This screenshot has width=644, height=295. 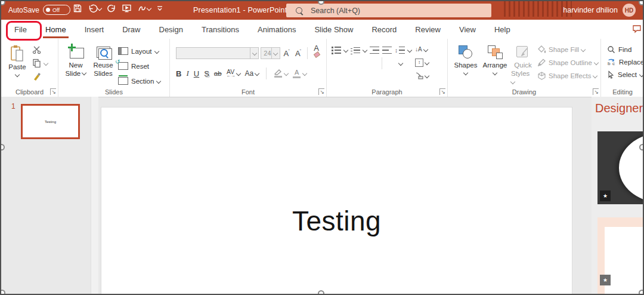 What do you see at coordinates (187, 73) in the screenshot?
I see `italic-button: I` at bounding box center [187, 73].